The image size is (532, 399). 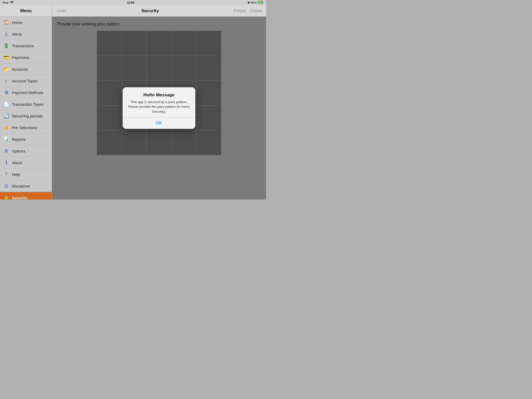 I want to click on sidebar-label-recurring-periods: Recurring periods, so click(x=27, y=116).